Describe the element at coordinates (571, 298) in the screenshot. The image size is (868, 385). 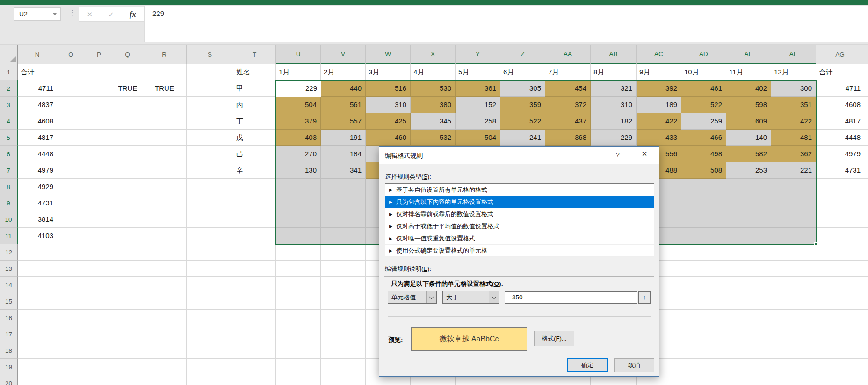
I see `threshold-input: =350` at that location.